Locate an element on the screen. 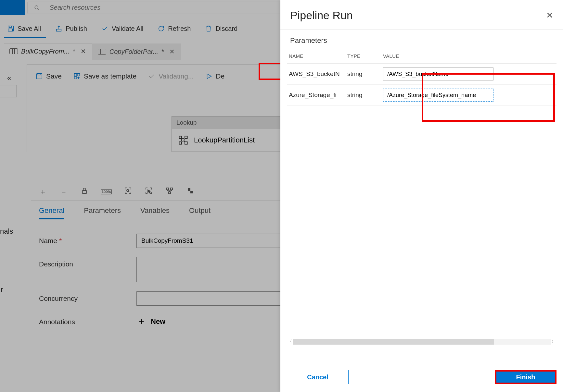 The height and width of the screenshot is (392, 563). save-label: Save is located at coordinates (54, 76).